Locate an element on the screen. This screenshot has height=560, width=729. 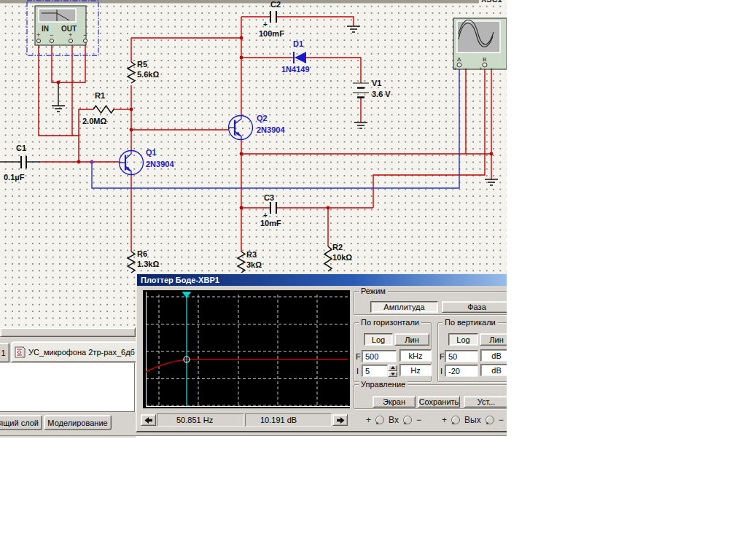
label-v1-val: 3.6 V is located at coordinates (381, 94).